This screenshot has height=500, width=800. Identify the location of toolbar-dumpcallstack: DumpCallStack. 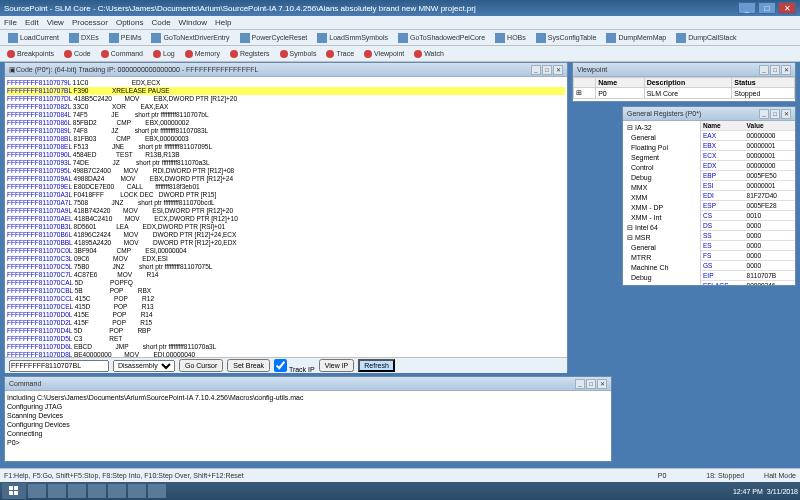
(706, 38).